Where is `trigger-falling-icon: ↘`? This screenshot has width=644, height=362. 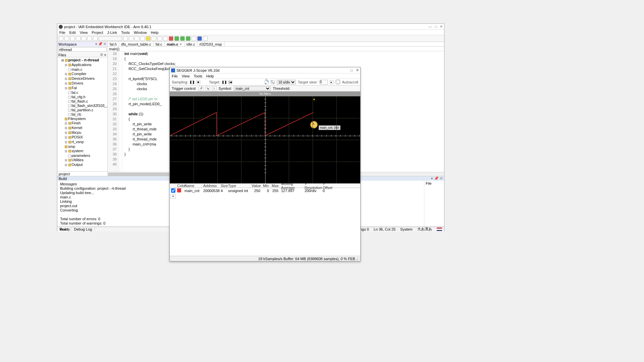 trigger-falling-icon: ↘ is located at coordinates (208, 88).